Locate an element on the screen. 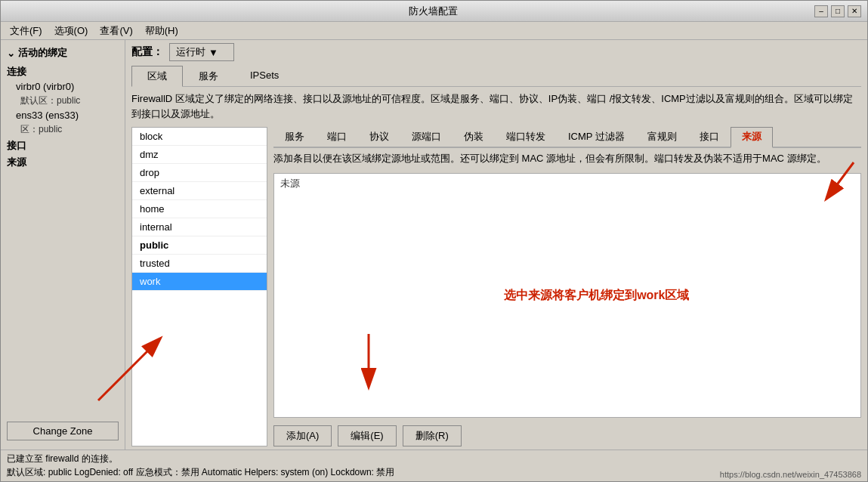 The height and width of the screenshot is (482, 868). delete-button: 删除(R) is located at coordinates (432, 436).